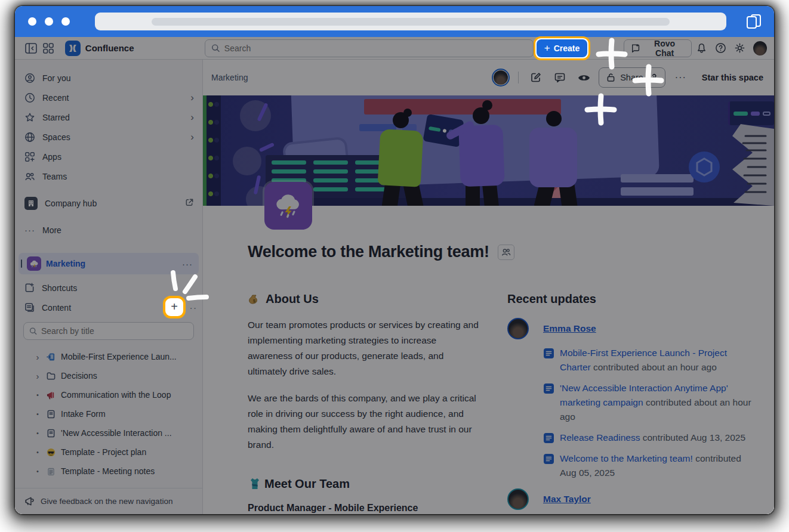  I want to click on create-button: + Create, so click(562, 48).